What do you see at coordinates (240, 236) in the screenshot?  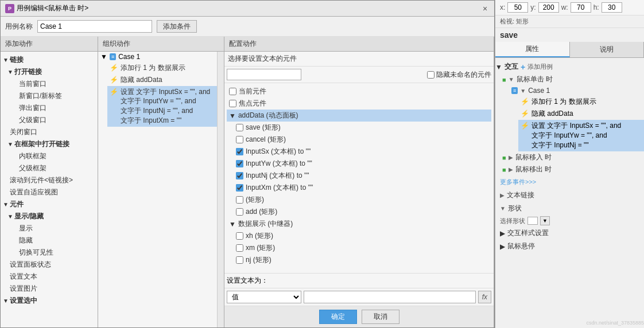 I see `xh-checkbox` at bounding box center [240, 236].